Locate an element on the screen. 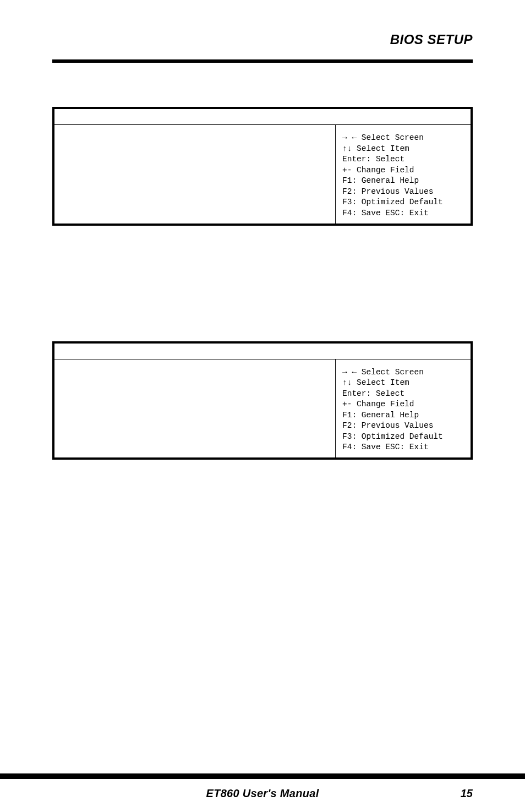 The height and width of the screenshot is (812, 525). bios-panel-1-title is located at coordinates (262, 117).